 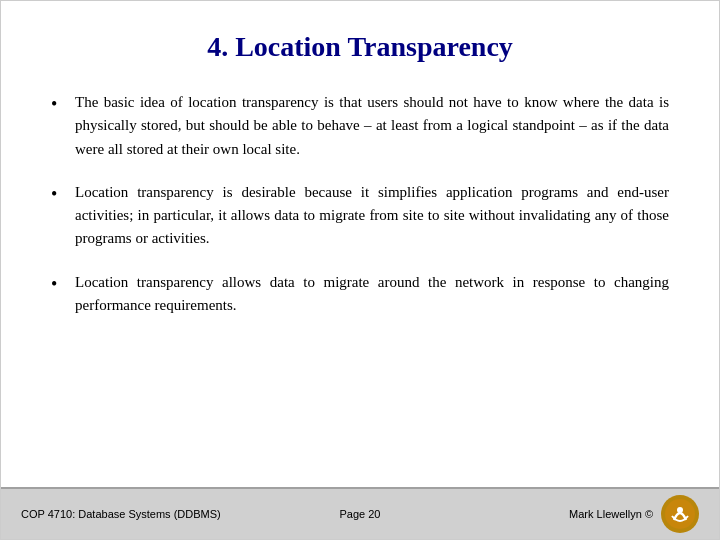 I want to click on slide-title: 4. Location Transparency, so click(x=360, y=47).